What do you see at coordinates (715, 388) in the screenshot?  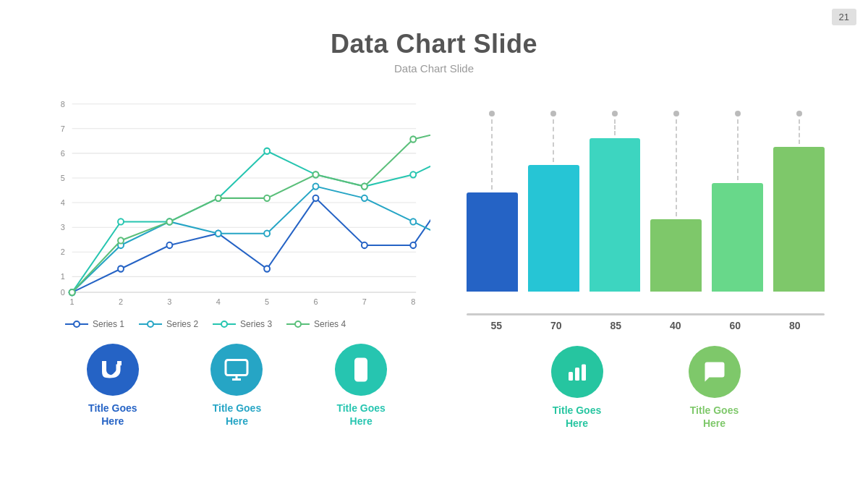 I see `icon-item-5: Title GoesHere` at bounding box center [715, 388].